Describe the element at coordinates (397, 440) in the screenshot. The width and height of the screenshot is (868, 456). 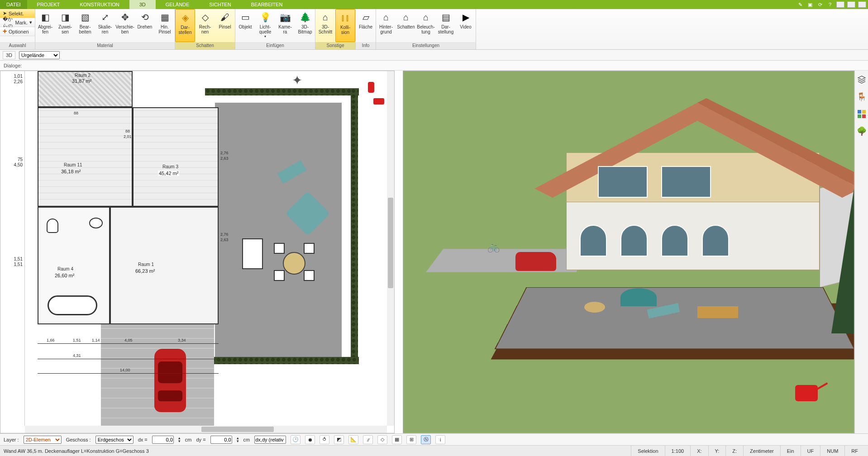
I see `grid-snap-icon: ▦` at that location.